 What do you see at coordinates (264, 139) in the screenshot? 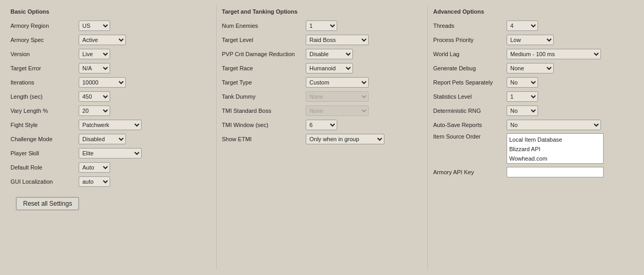
I see `show-etmi-label: Show ETMI` at bounding box center [264, 139].